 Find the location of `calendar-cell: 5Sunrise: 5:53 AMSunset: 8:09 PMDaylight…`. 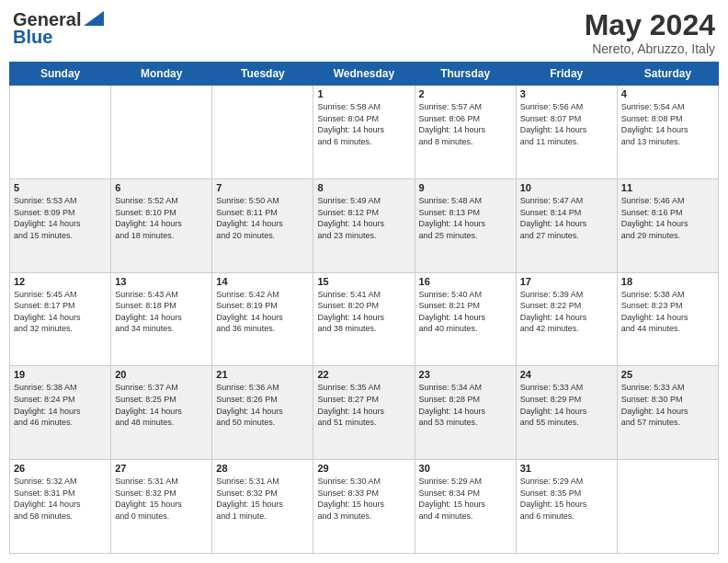

calendar-cell: 5Sunrise: 5:53 AMSunset: 8:09 PMDaylight… is located at coordinates (61, 225).